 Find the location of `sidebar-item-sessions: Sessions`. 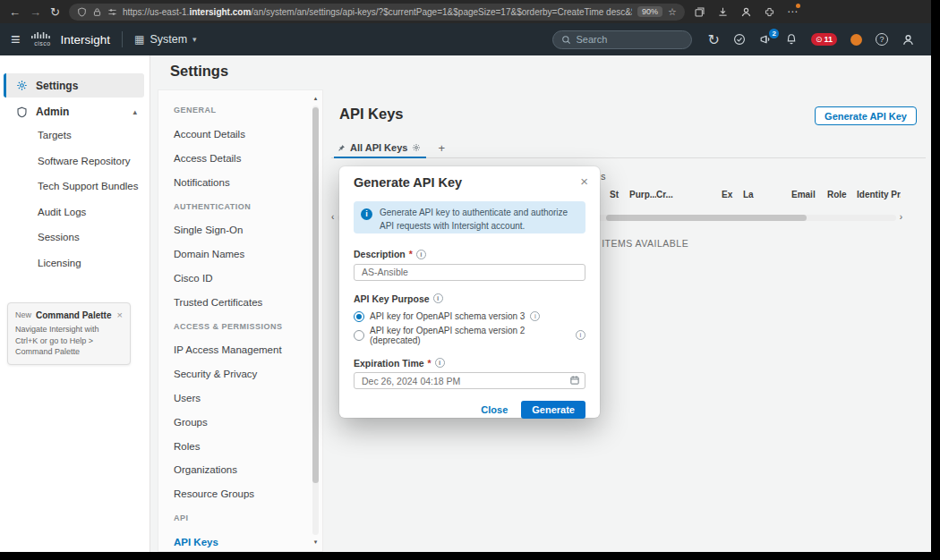

sidebar-item-sessions: Sessions is located at coordinates (75, 238).